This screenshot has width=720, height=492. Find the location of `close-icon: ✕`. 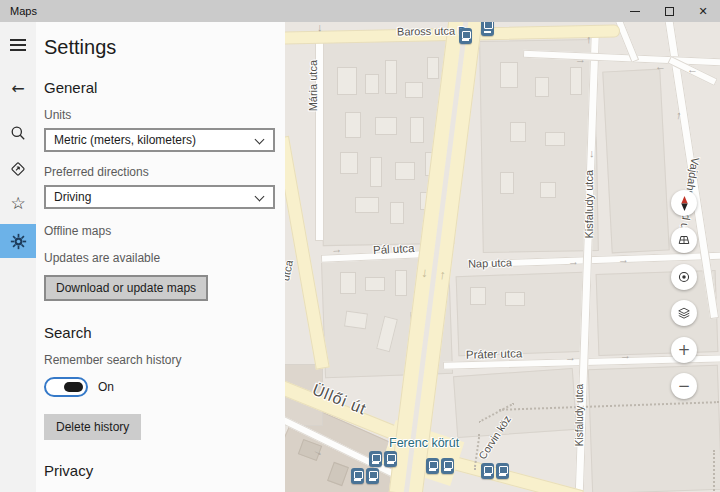

close-icon: ✕ is located at coordinates (702, 12).